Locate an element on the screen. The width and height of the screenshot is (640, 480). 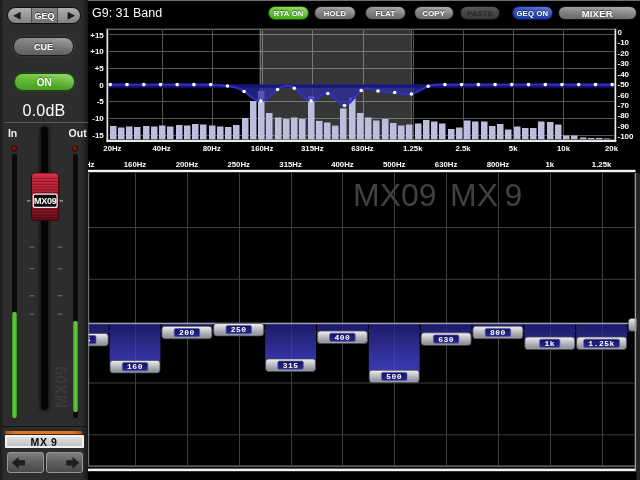
svg-text: 800 is located at coordinates (498, 332).